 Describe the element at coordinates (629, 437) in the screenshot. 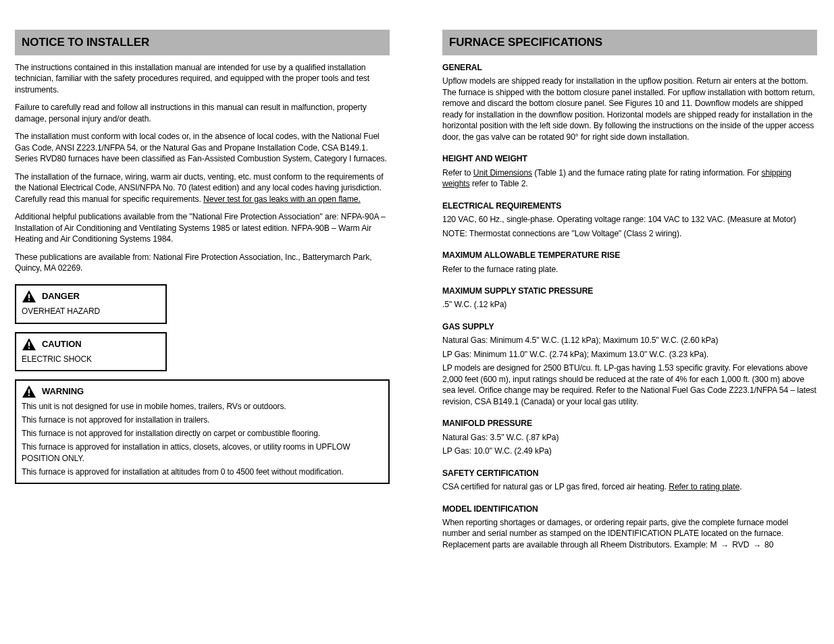

I see `manifold-1: Natural Gas: 3.5" W.C. (.87 kPa)` at that location.